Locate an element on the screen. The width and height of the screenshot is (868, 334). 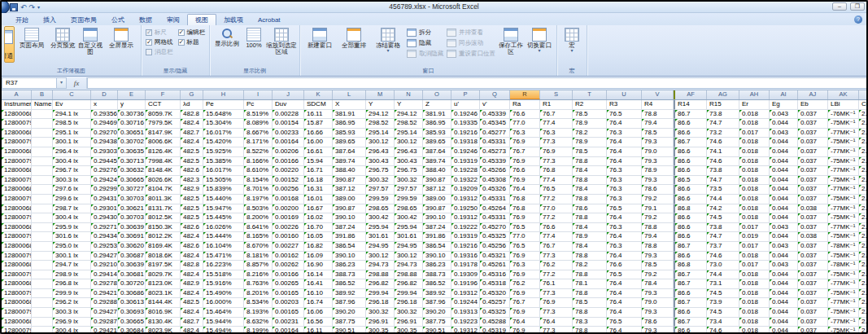
cell-R: 76.8 is located at coordinates (526, 200).